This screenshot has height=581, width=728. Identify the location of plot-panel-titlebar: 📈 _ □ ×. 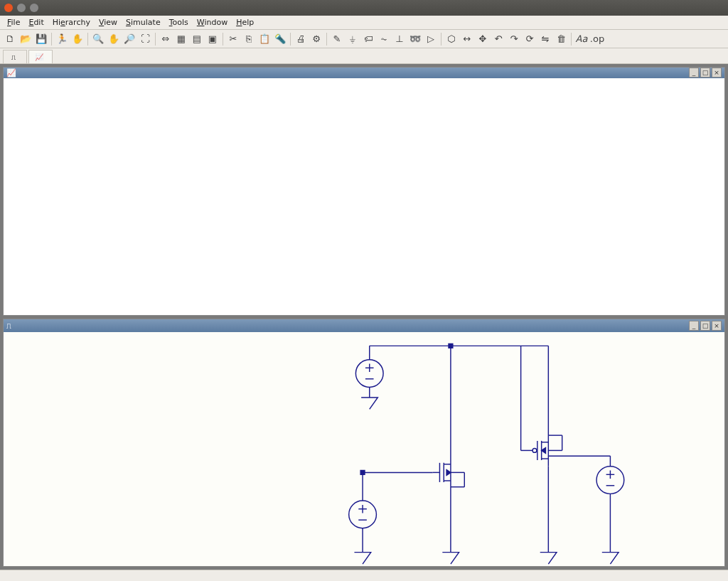
(364, 73).